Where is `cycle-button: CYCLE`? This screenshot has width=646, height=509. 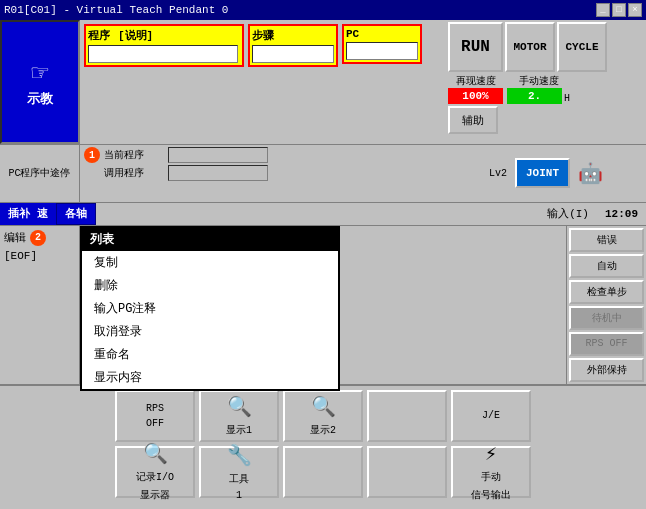 cycle-button: CYCLE is located at coordinates (582, 47).